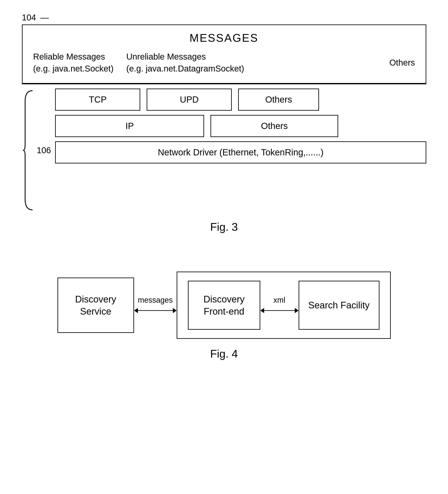  What do you see at coordinates (279, 311) in the screenshot?
I see `xml-arrow-svg` at bounding box center [279, 311].